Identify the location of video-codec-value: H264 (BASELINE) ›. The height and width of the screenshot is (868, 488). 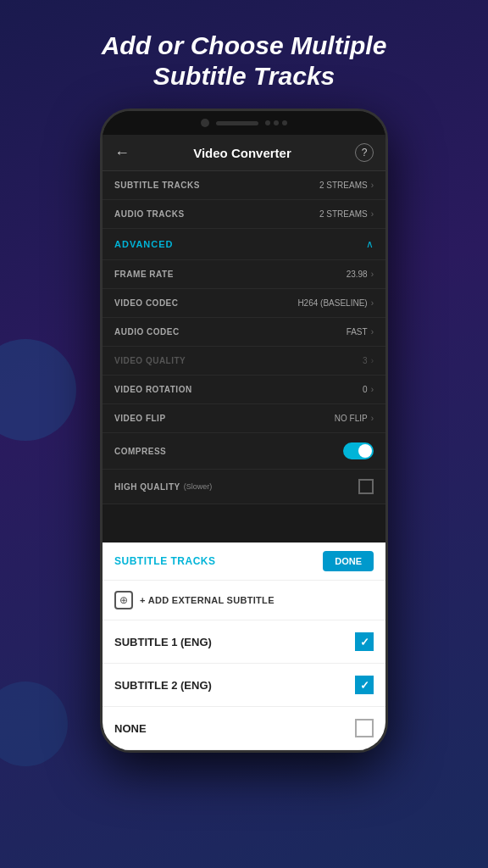
(336, 303).